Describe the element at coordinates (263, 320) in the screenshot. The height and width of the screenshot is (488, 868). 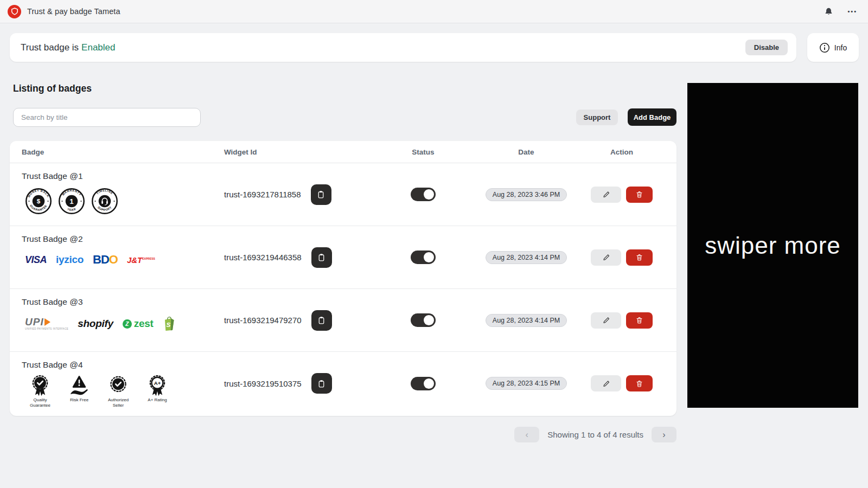
I see `widget-id-text: trust-1693219479270` at that location.